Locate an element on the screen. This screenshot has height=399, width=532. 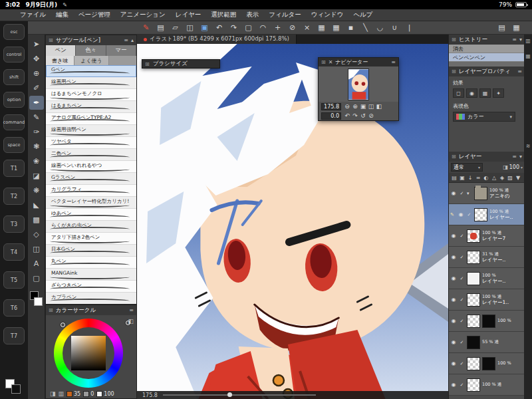
line-tool-icon: ╲ is located at coordinates (366, 28).